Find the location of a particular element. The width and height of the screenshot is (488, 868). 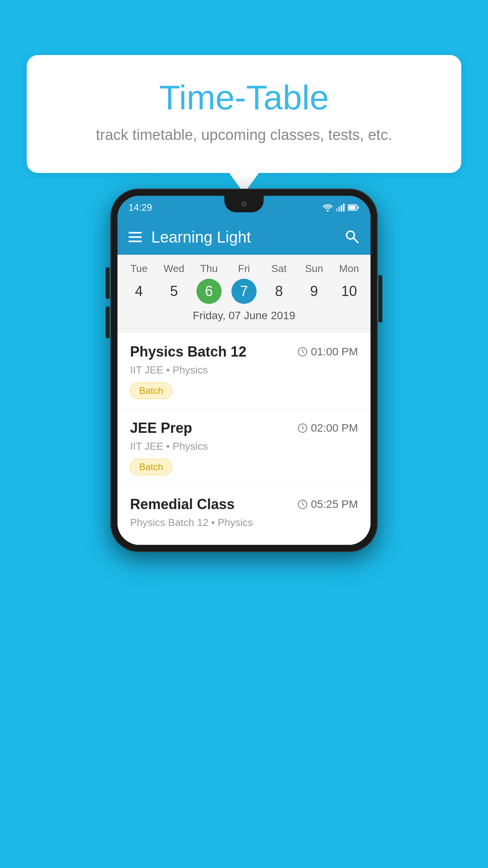

day-column: Wed5 is located at coordinates (174, 283).